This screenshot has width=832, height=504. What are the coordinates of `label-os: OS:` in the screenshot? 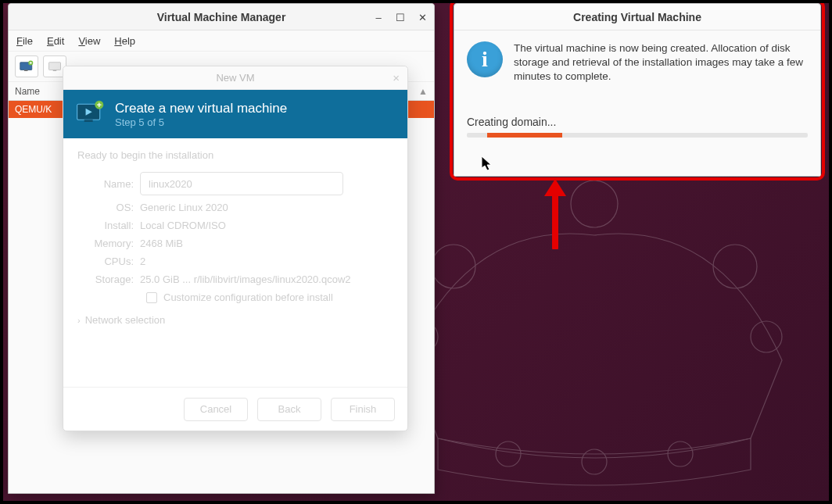 It's located at (109, 208).